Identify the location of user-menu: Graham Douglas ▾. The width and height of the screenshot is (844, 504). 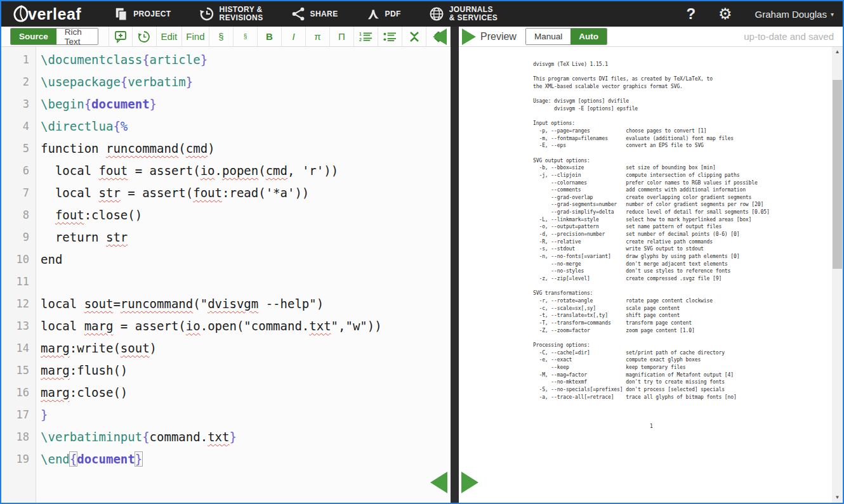
(795, 14).